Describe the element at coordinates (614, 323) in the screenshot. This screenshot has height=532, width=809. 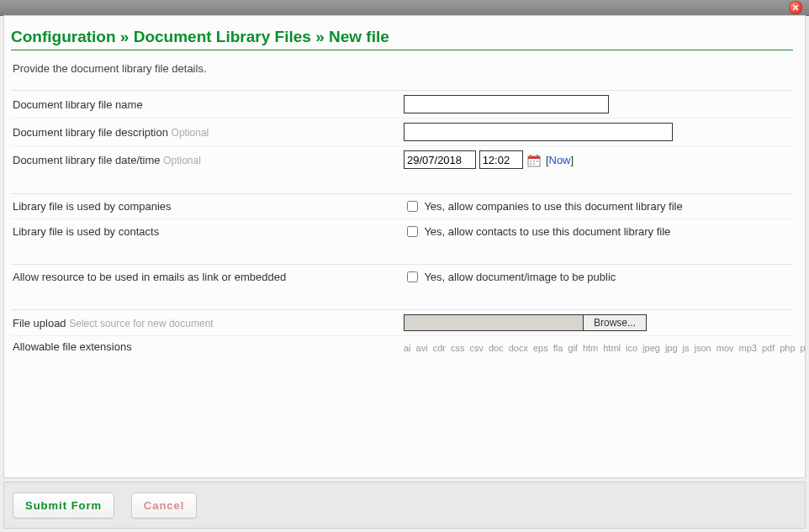
I see `browse-button: Browse...` at that location.